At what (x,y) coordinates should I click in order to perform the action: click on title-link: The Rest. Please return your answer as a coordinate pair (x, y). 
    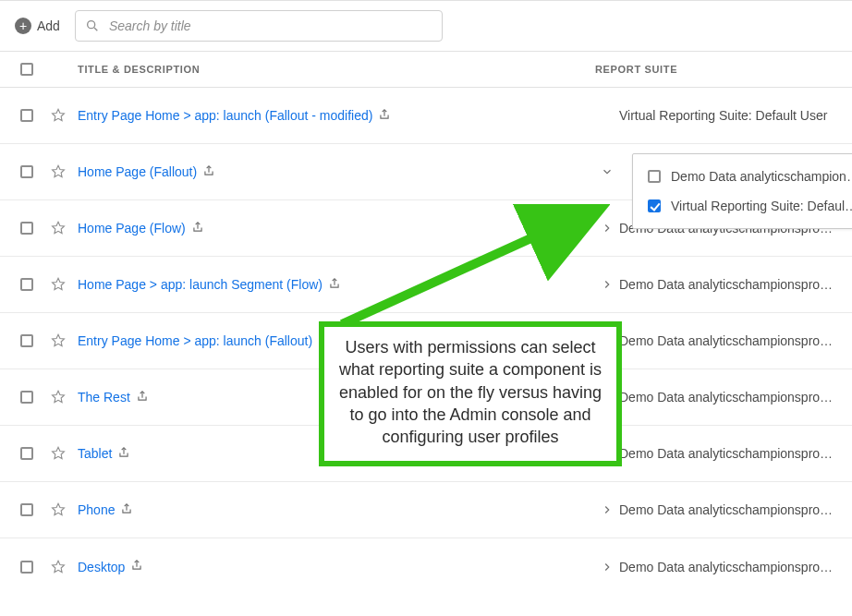
    Looking at the image, I should click on (103, 397).